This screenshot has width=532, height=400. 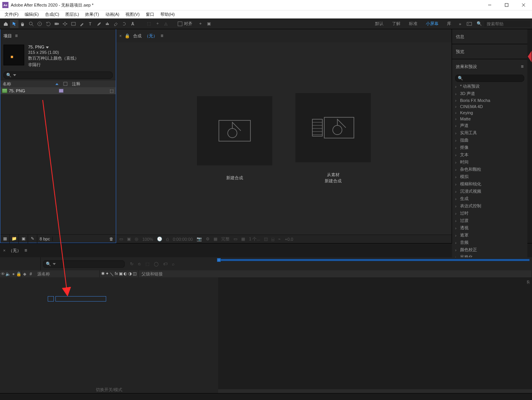 I want to click on sw-shy-icon: ✱, so click(x=103, y=274).